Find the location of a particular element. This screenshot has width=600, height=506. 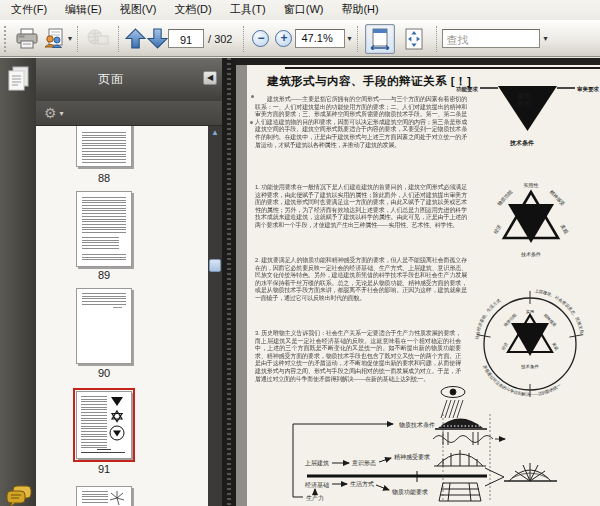

fit-page-button is located at coordinates (414, 39).